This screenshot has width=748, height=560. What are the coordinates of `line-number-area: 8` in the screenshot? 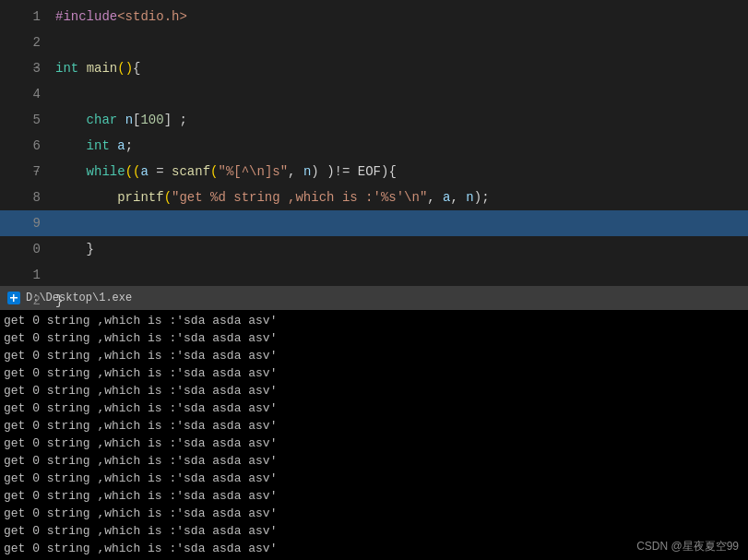 It's located at (24, 197).